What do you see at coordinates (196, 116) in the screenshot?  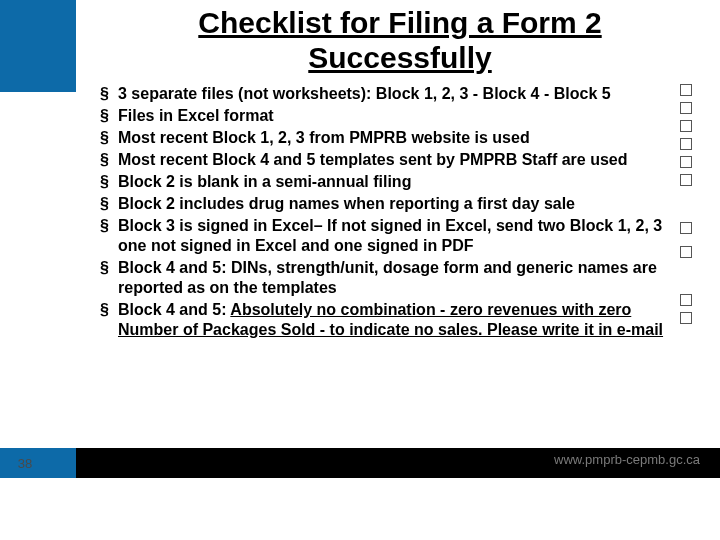 I see `bullet-text: Files in Excel format` at bounding box center [196, 116].